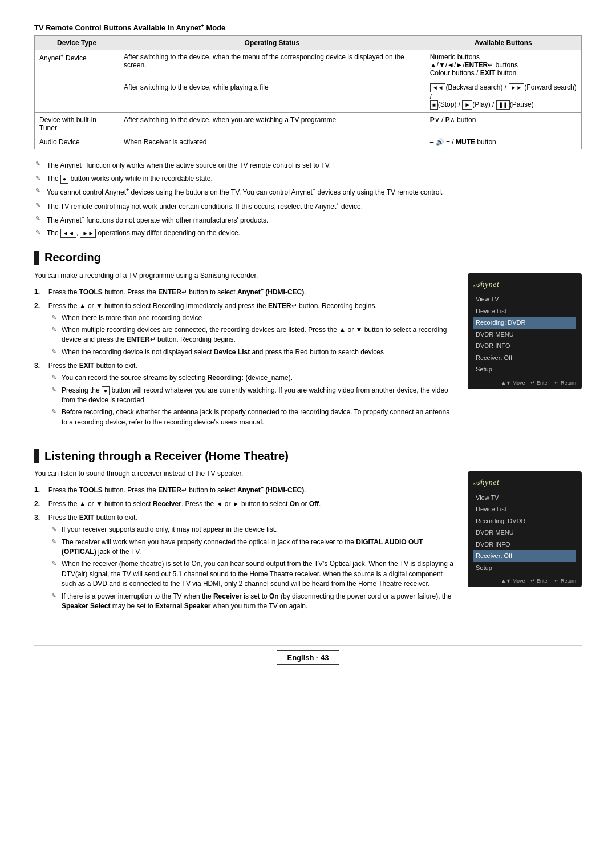  I want to click on table-row: Audio Device When Receiver is activated …, so click(308, 143).